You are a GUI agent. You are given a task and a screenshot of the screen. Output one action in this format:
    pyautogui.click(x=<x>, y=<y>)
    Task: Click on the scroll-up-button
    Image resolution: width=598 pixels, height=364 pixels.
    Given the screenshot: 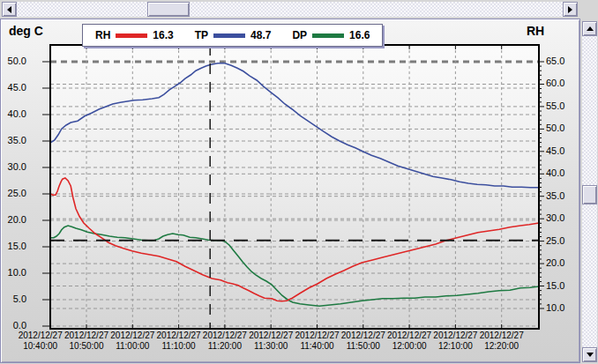 What is the action you would take?
    pyautogui.click(x=589, y=28)
    